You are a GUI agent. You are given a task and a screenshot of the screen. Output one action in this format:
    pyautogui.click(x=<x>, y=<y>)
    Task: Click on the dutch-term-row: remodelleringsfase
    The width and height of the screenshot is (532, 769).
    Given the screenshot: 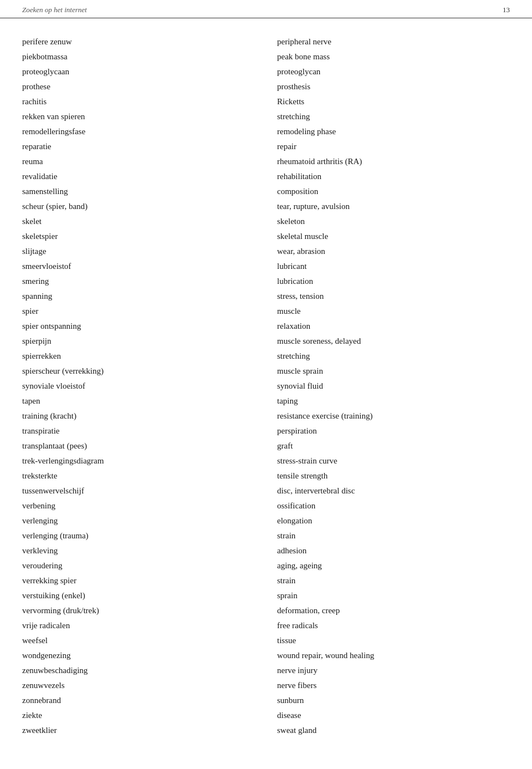 What is the action you would take?
    pyautogui.click(x=139, y=131)
    